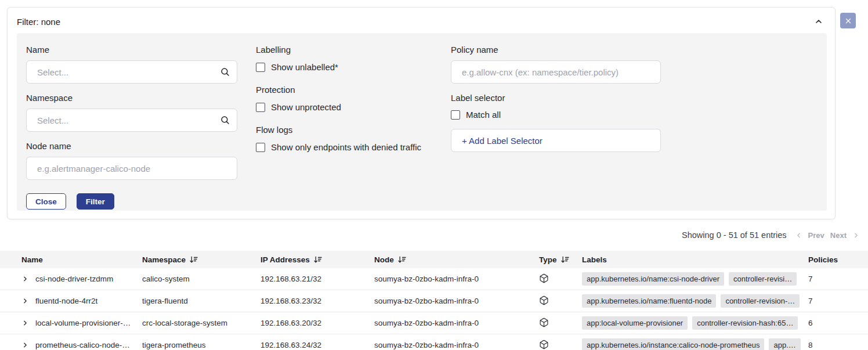 Image resolution: width=868 pixels, height=350 pixels. Describe the element at coordinates (856, 236) in the screenshot. I see `next-chevron-icon` at that location.